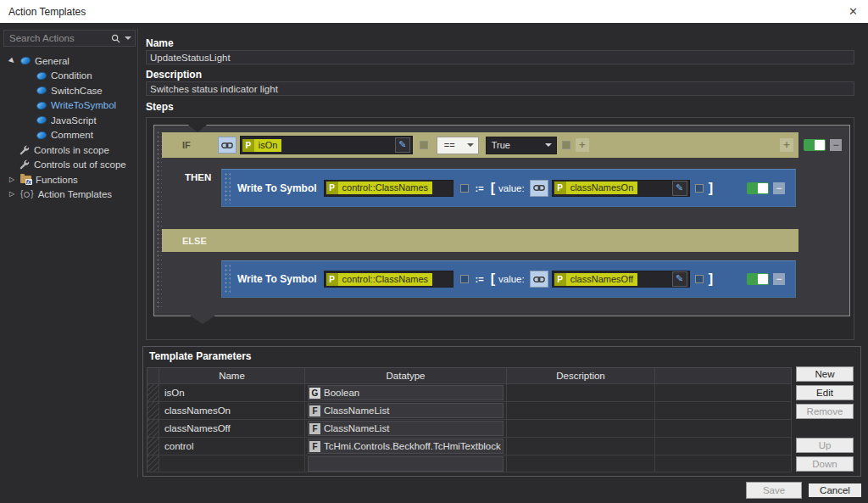 This screenshot has width=868, height=503. What do you see at coordinates (620, 188) in the screenshot?
I see `value-symbol-input: P classNamesOn ✎` at bounding box center [620, 188].